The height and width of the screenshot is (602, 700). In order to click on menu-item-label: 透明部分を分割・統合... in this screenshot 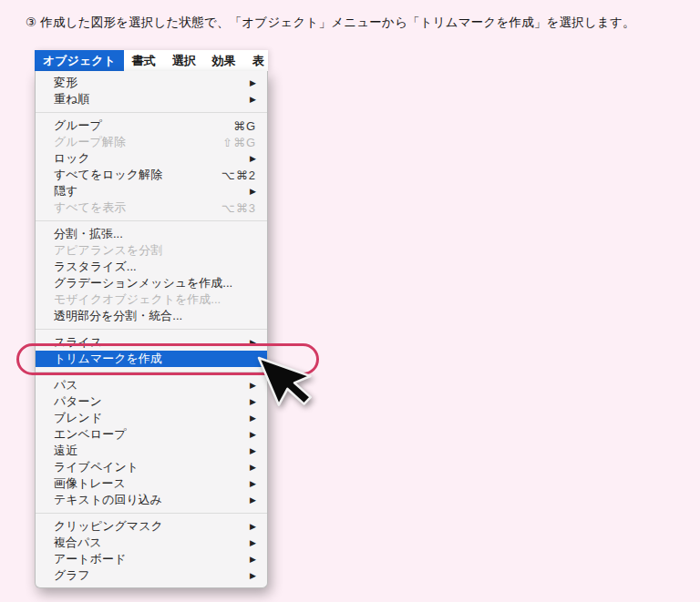, I will do `click(155, 316)`.